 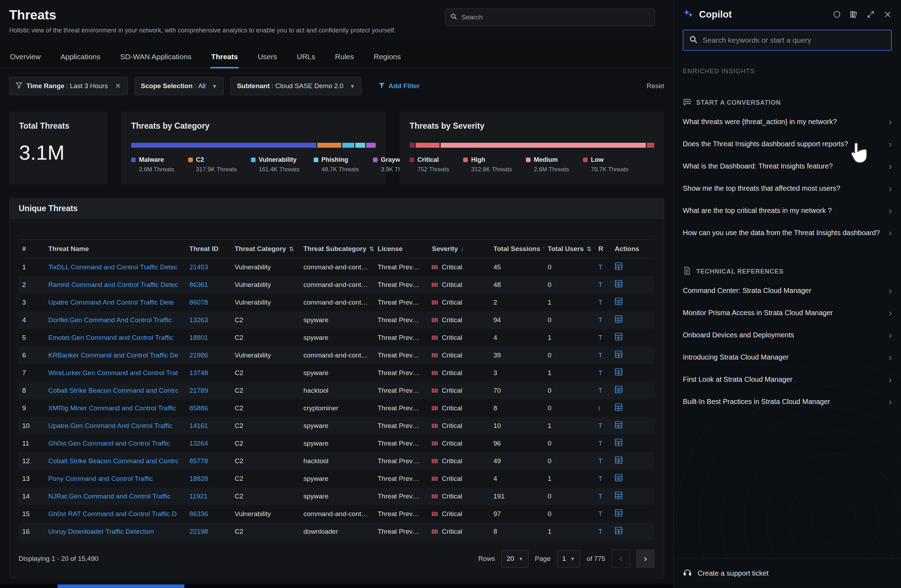 I want to click on threat-name-link: Gh0st RAT Command and Control Traffic D, so click(x=113, y=514).